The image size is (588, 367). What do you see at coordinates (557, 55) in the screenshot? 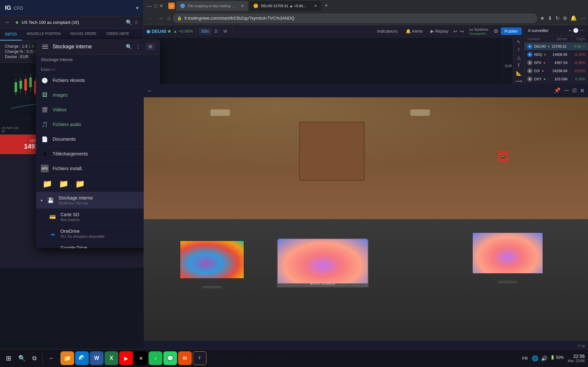
I see `watchlist-price: 14908.95` at bounding box center [557, 55].